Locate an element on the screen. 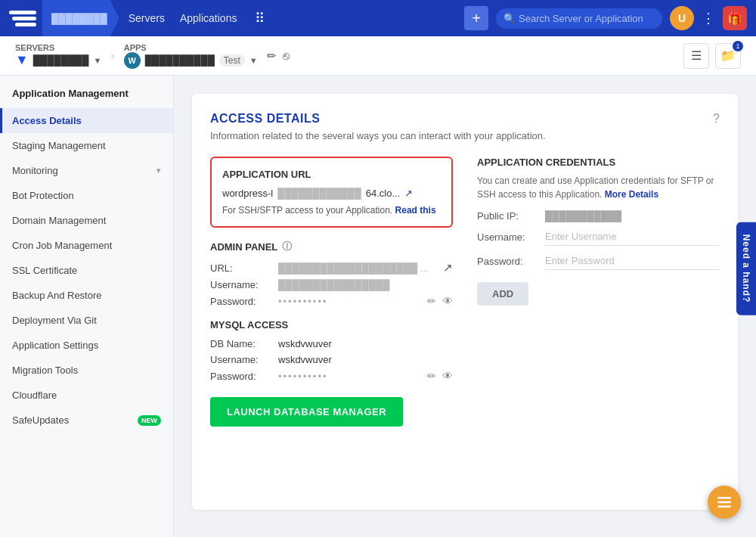  launch-database-manager-button: LAUNCH DATABASE MANAGER is located at coordinates (307, 411).